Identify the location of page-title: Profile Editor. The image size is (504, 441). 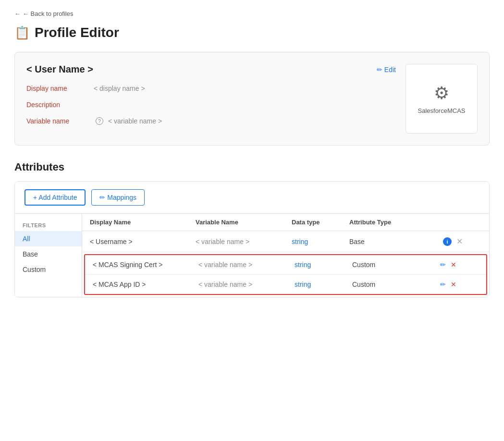
(77, 33).